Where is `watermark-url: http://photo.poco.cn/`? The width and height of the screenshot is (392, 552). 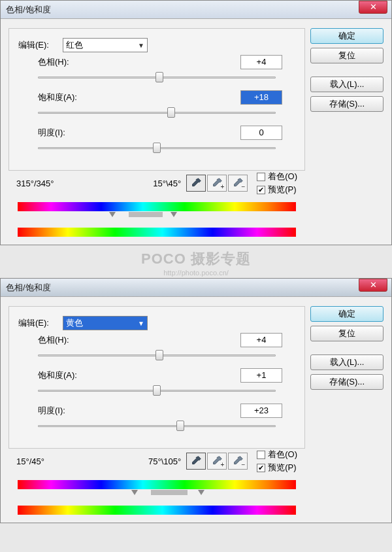
watermark-url: http://photo.poco.cn/ is located at coordinates (196, 273).